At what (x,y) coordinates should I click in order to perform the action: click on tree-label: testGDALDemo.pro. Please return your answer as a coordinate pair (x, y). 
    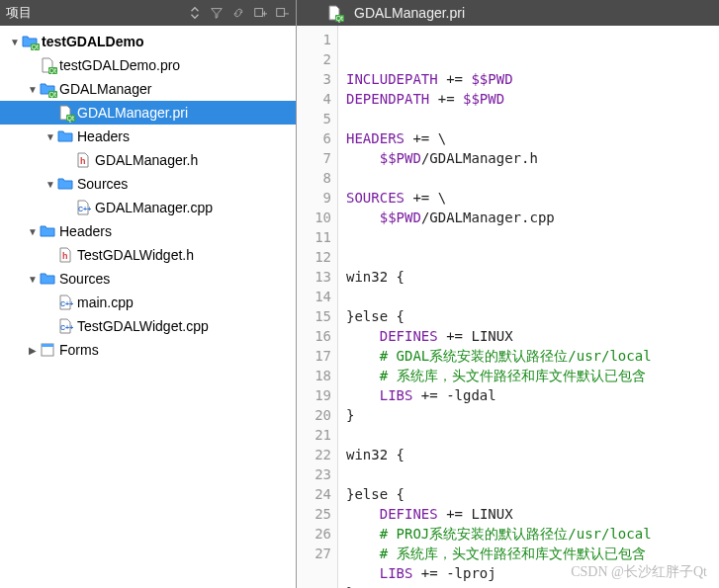
    Looking at the image, I should click on (120, 65).